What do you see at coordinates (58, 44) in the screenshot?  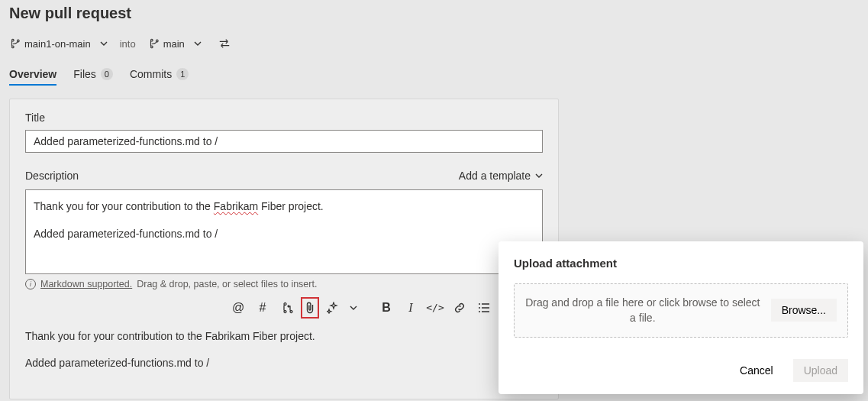 I see `source-branch-dropdown: main1-on-main` at bounding box center [58, 44].